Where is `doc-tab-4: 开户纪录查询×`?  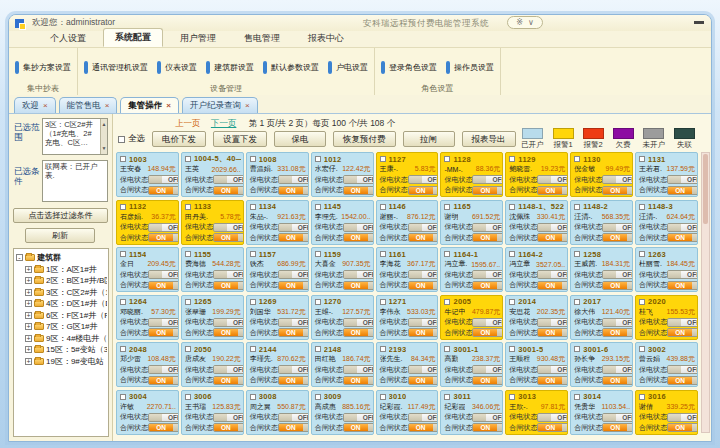
doc-tab-4: 开户纪录查询× is located at coordinates (220, 105).